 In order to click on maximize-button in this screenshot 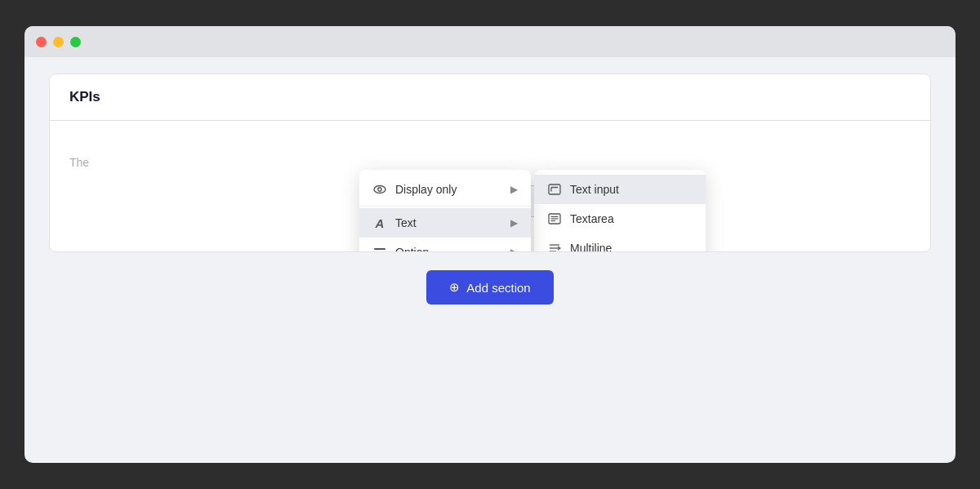, I will do `click(75, 42)`.